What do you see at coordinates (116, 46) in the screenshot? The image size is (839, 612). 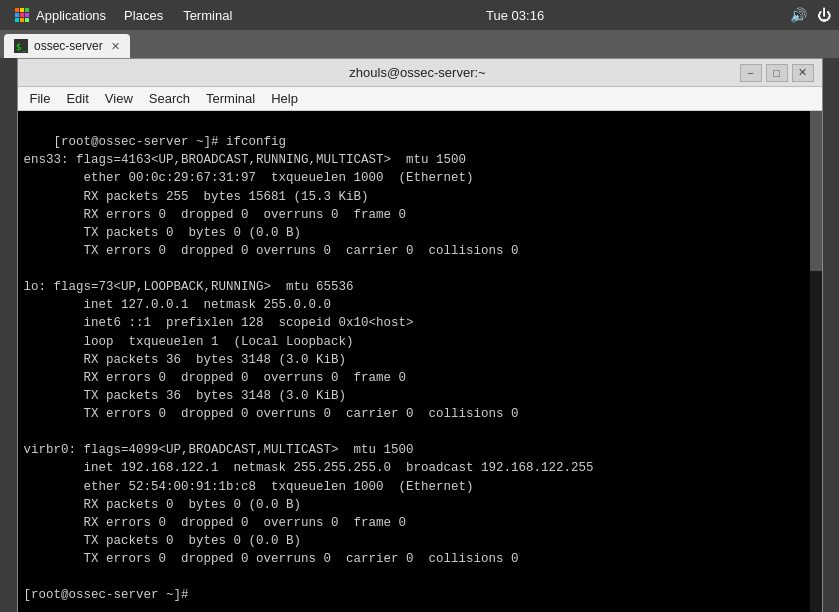 I see `window-tab-close: ✕` at bounding box center [116, 46].